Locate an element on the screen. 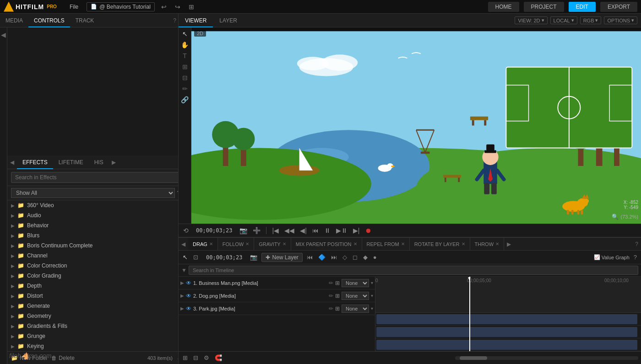  tl-grid-icon: ⊞ is located at coordinates (185, 358).